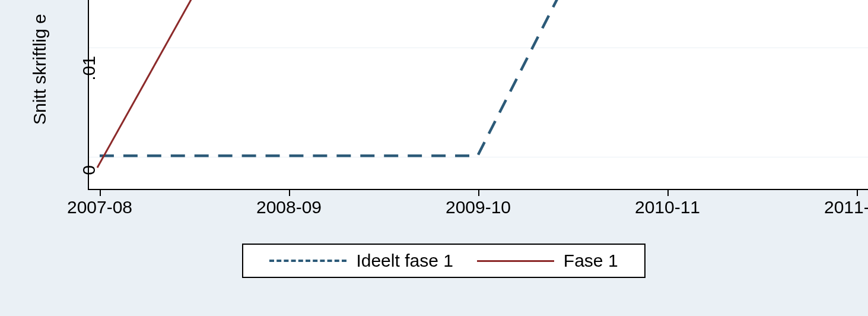 The height and width of the screenshot is (316, 868). What do you see at coordinates (548, 261) in the screenshot?
I see `legend-item: Fase 1` at bounding box center [548, 261].